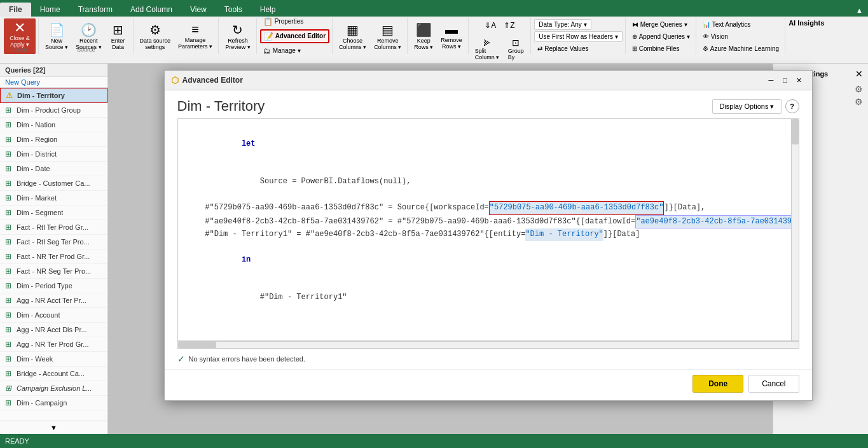 The height and width of the screenshot is (448, 868). I want to click on vision-label: Vision, so click(720, 37).